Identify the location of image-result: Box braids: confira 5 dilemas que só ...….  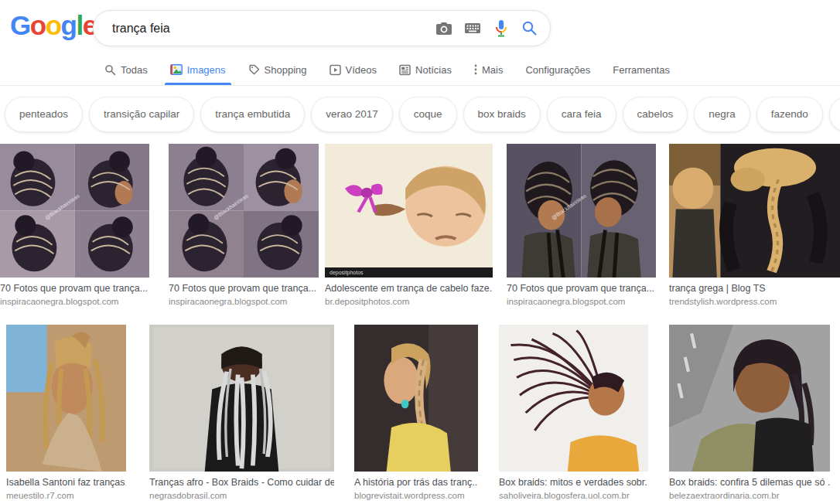
(750, 413).